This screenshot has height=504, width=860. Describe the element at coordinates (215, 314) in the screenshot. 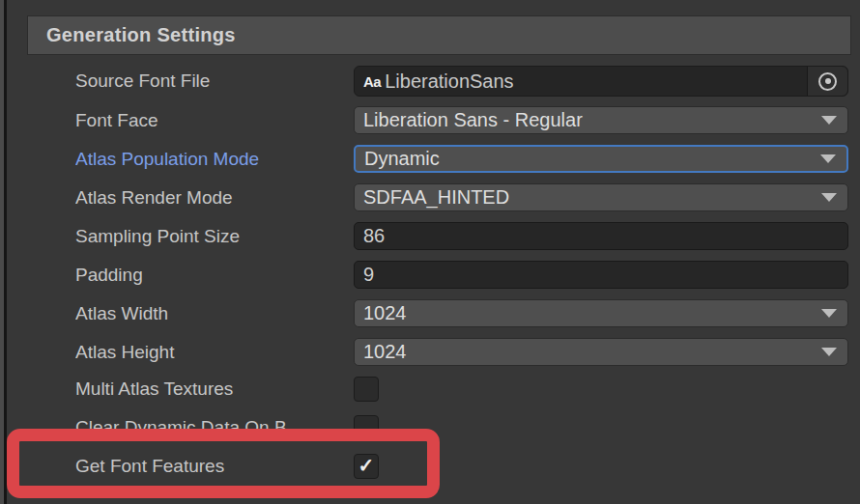

I see `atlas-width-label: Atlas Width` at that location.